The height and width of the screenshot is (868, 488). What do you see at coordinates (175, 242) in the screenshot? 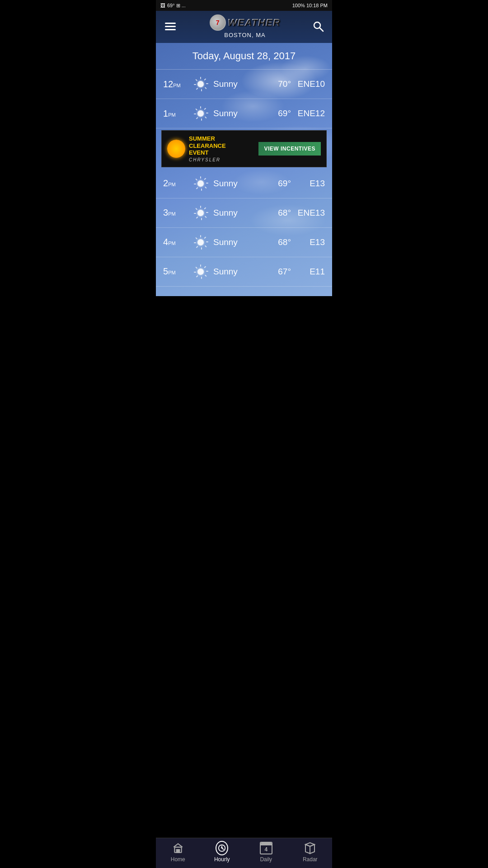
I see `time-col: 4PM` at bounding box center [175, 242].